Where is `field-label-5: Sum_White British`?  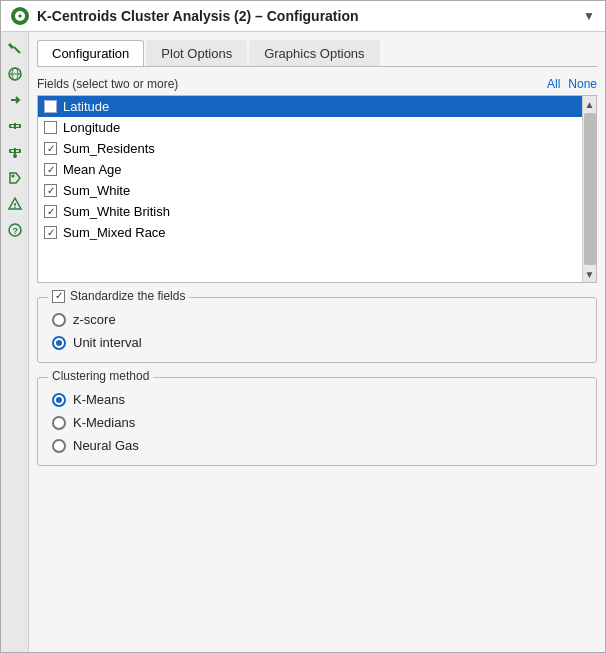
field-label-5: Sum_White British is located at coordinates (116, 212).